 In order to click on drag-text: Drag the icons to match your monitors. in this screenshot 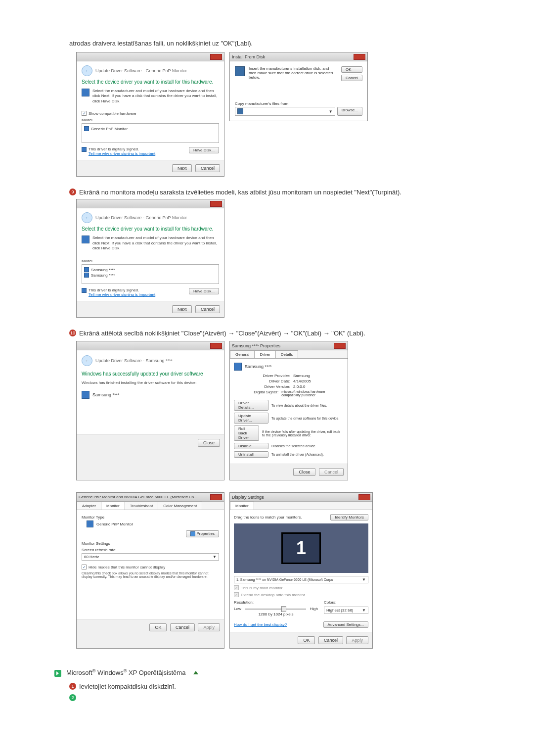, I will do `click(268, 518)`.